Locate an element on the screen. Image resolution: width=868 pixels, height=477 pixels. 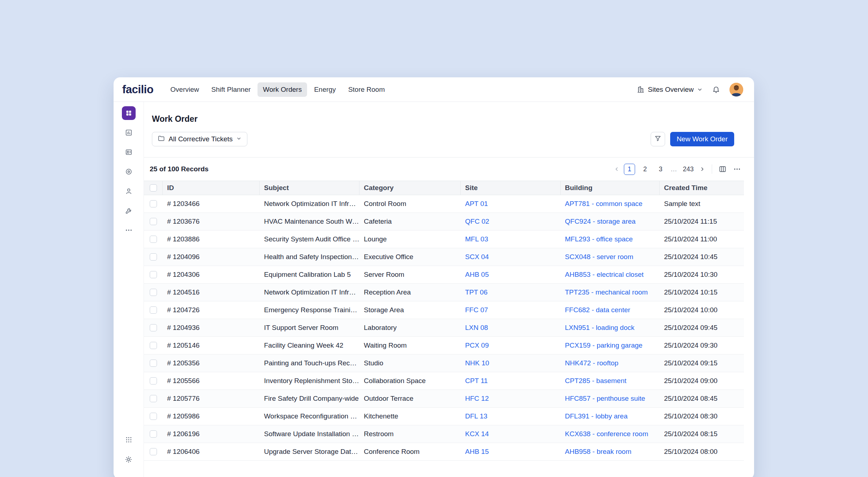
table-row: # 1206196 Software Update Installation S… is located at coordinates (444, 434).